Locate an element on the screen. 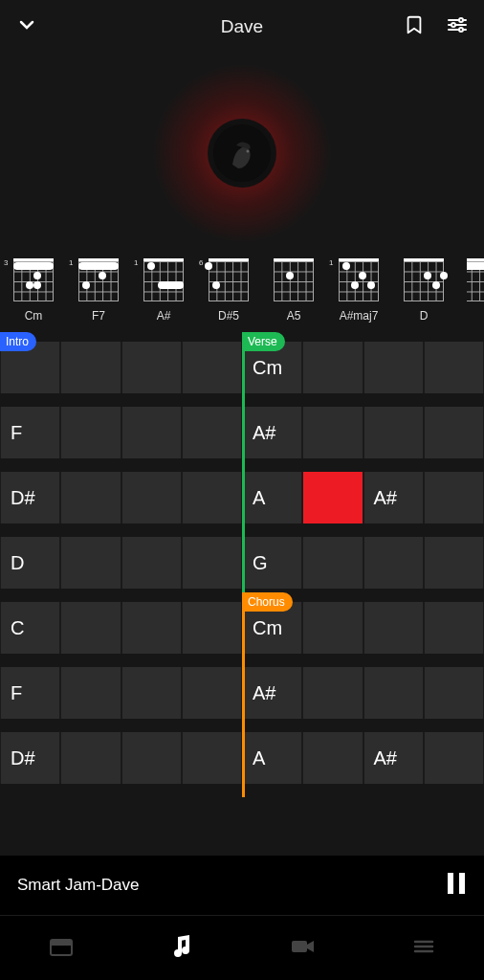  page-title: Dave is located at coordinates (242, 27).